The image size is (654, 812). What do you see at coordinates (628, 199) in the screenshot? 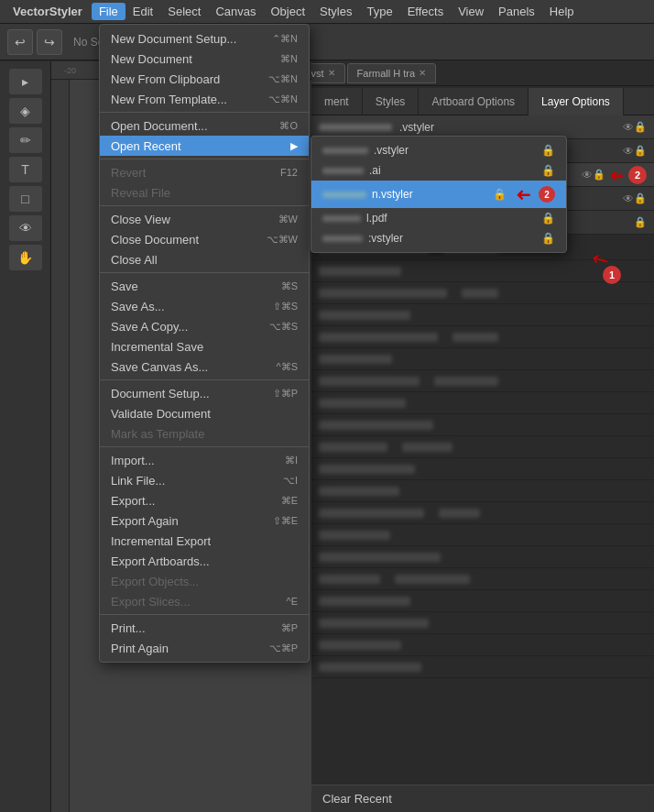
I see `visibility-icon-3: 👁` at bounding box center [628, 199].